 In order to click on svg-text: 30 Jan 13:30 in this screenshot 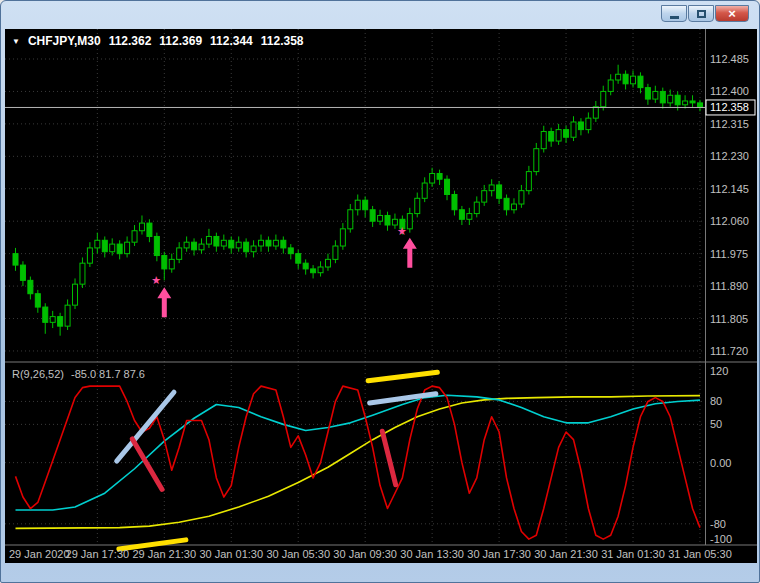, I will do `click(432, 554)`.